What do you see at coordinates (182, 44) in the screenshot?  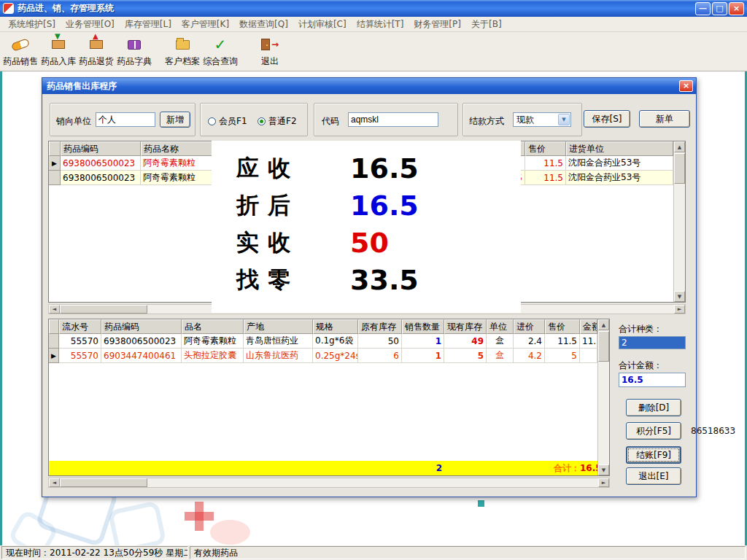 I see `customer-file-icon` at bounding box center [182, 44].